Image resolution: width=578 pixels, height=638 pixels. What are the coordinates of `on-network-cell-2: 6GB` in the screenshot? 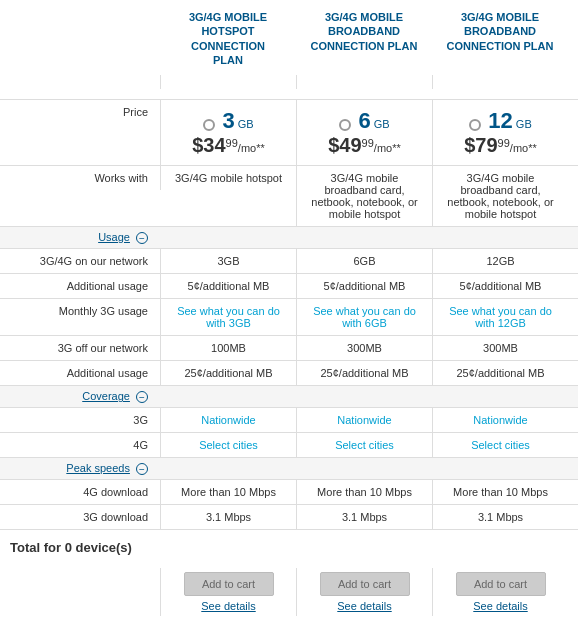 It's located at (364, 261).